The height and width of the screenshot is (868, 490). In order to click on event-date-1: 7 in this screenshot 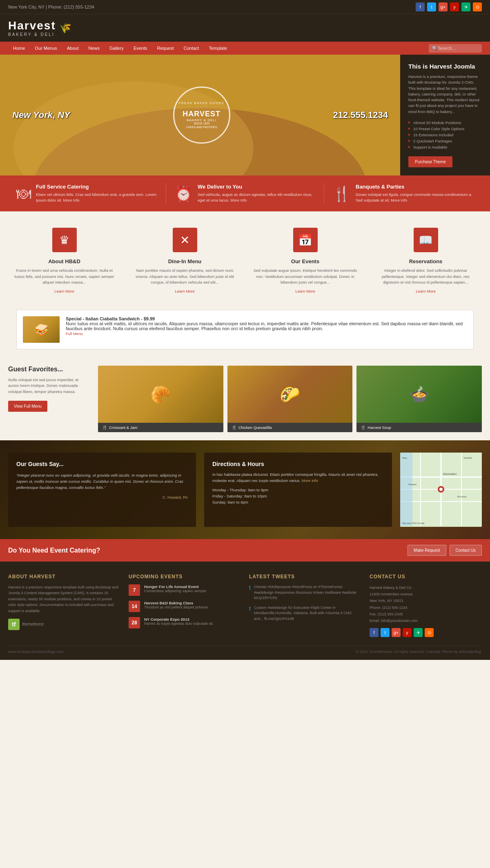, I will do `click(134, 590)`.